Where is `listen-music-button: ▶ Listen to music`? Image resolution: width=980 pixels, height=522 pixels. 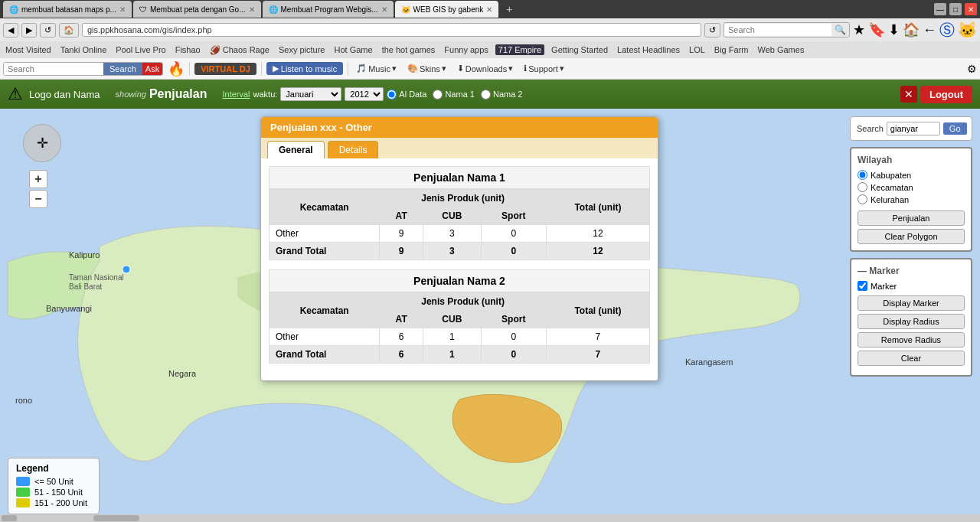 listen-music-button: ▶ Listen to music is located at coordinates (305, 69).